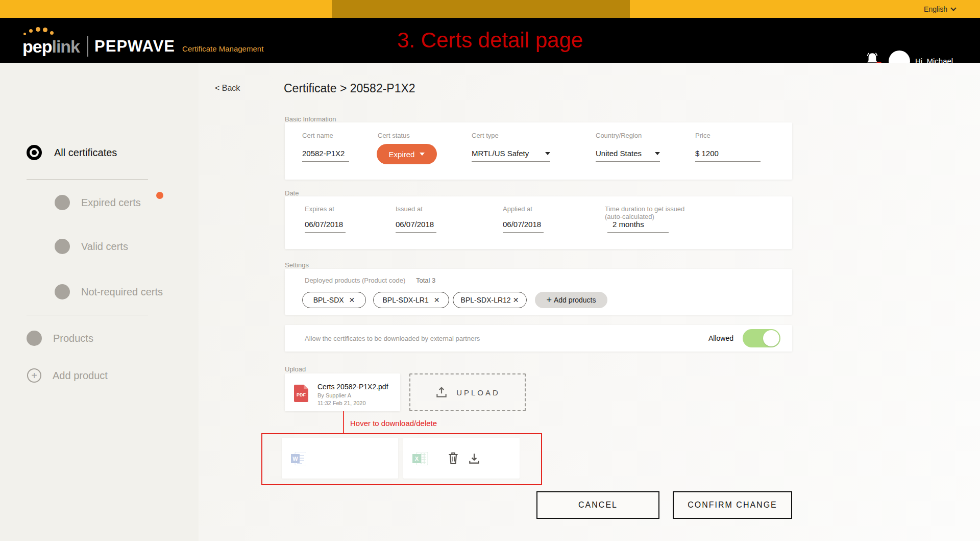 The image size is (980, 551). What do you see at coordinates (344, 422) in the screenshot?
I see `annotation-connector-line` at bounding box center [344, 422].